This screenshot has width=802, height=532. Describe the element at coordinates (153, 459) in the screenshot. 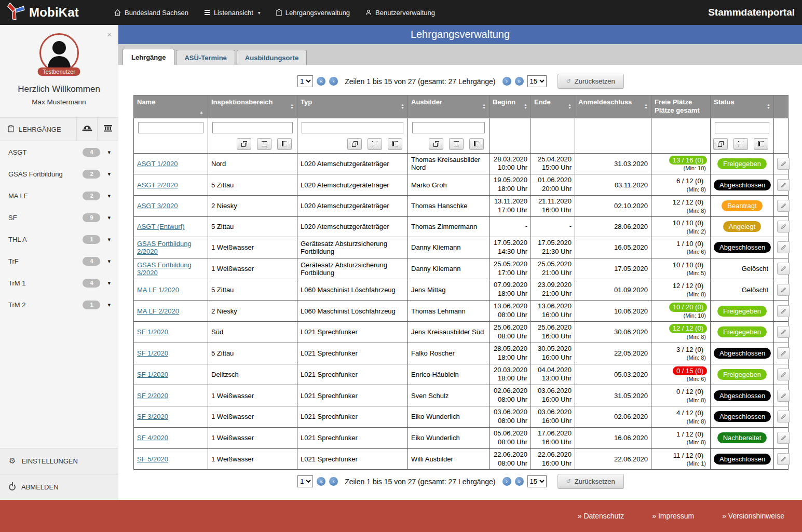

I see `course-link: SF 5/2020` at that location.